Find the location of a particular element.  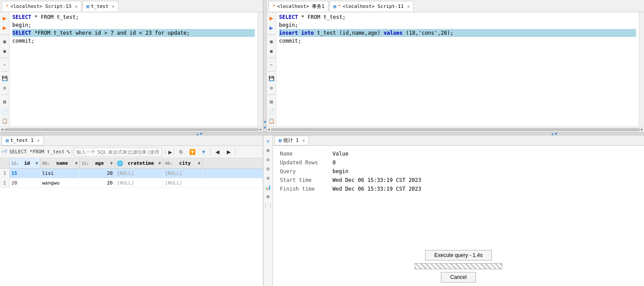

sidebar-icon-4: ⊟ is located at coordinates (268, 169).